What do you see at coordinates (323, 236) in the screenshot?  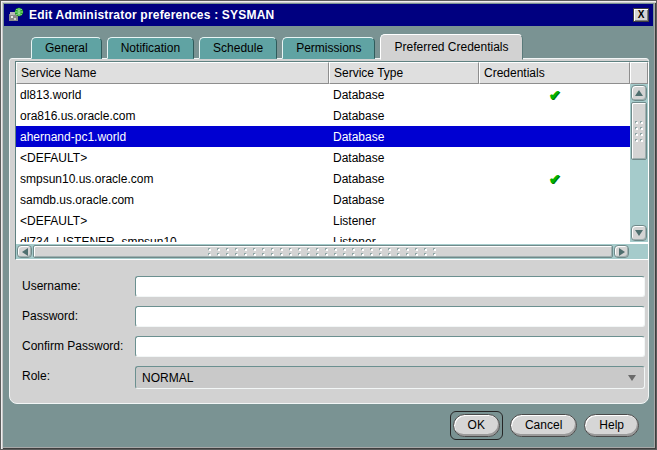 I see `table-row: dl734_LISTENER_smpsun10 Listener` at bounding box center [323, 236].